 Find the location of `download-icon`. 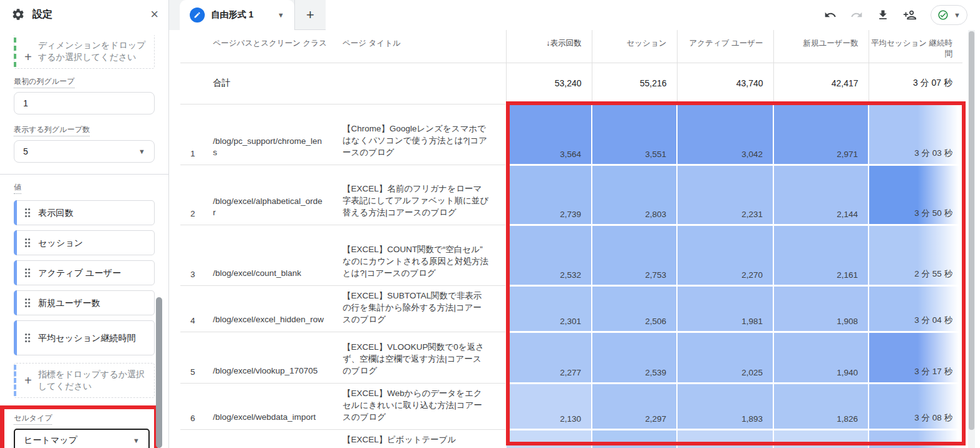

download-icon is located at coordinates (883, 15).